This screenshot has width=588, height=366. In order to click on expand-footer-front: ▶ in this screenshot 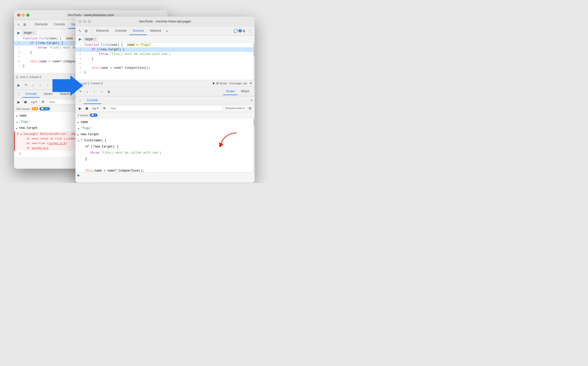, I will do `click(79, 175)`.